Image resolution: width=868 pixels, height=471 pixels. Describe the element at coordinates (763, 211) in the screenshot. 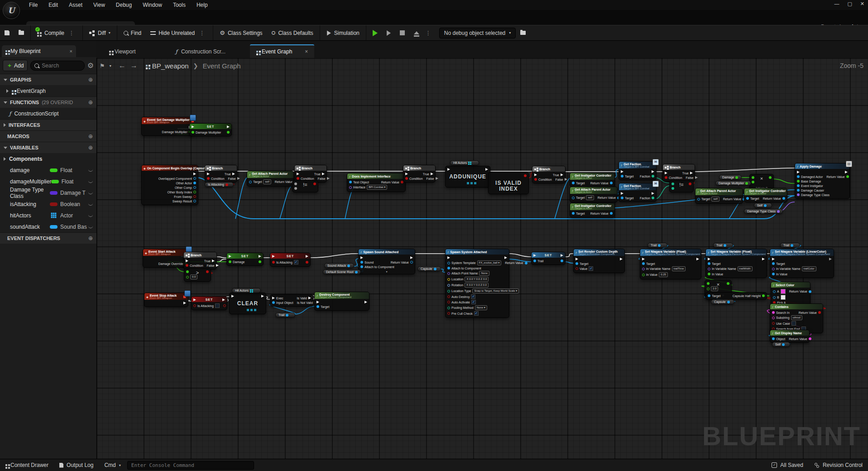

I see `variable-pill-damage-type-class: Damage Type Class` at that location.